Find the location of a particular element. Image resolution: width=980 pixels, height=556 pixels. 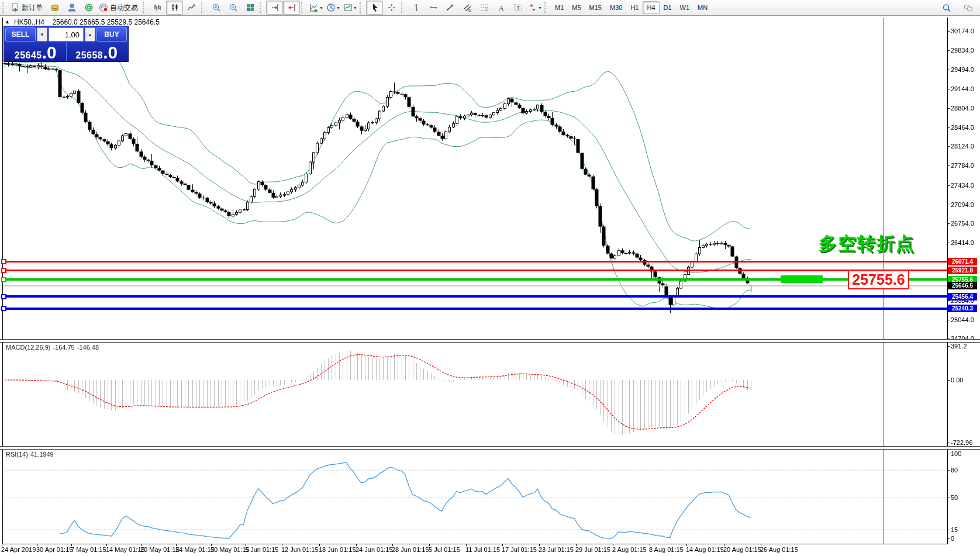

volume-decrease-button: ▼ is located at coordinates (42, 34).